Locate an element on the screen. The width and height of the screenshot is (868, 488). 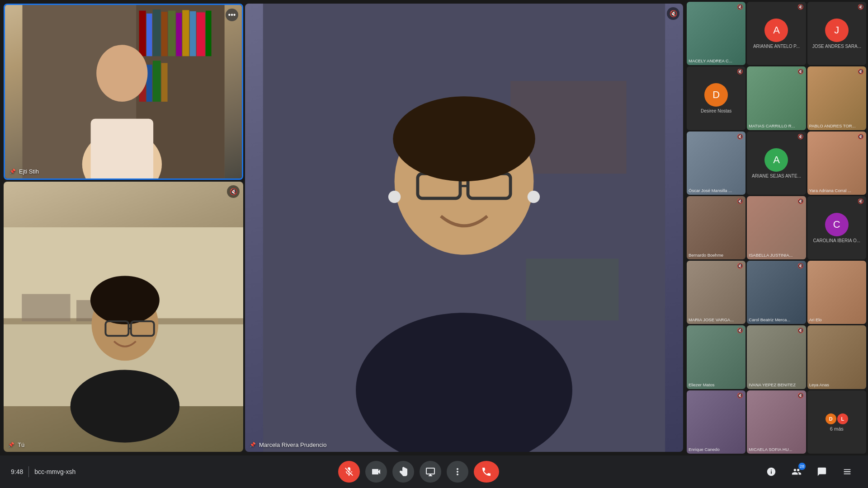
oscar-name: Óscar José Mansilla ... is located at coordinates (716, 191).